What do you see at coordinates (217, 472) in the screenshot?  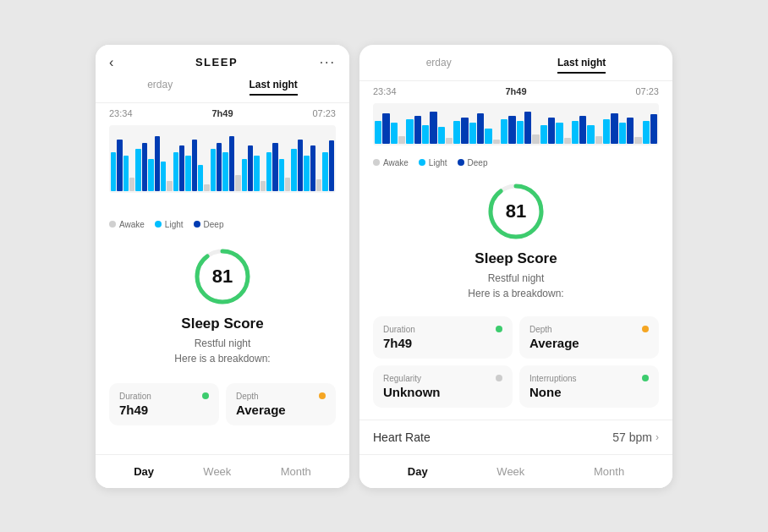 I see `bottom-tab-week-left: Week` at bounding box center [217, 472].